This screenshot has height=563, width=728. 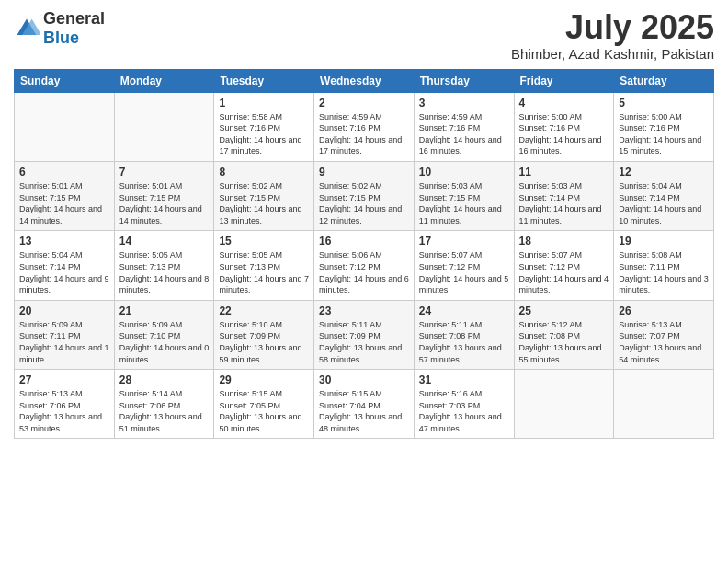 What do you see at coordinates (464, 380) in the screenshot?
I see `day-number: 31` at bounding box center [464, 380].